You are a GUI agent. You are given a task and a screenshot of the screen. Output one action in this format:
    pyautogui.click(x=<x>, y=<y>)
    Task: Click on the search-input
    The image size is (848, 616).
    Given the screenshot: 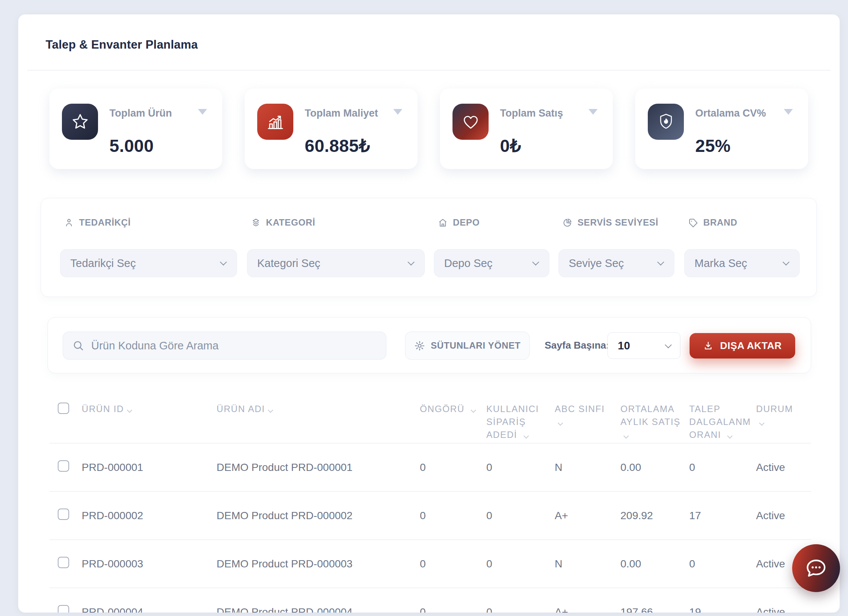 What is the action you would take?
    pyautogui.click(x=234, y=346)
    